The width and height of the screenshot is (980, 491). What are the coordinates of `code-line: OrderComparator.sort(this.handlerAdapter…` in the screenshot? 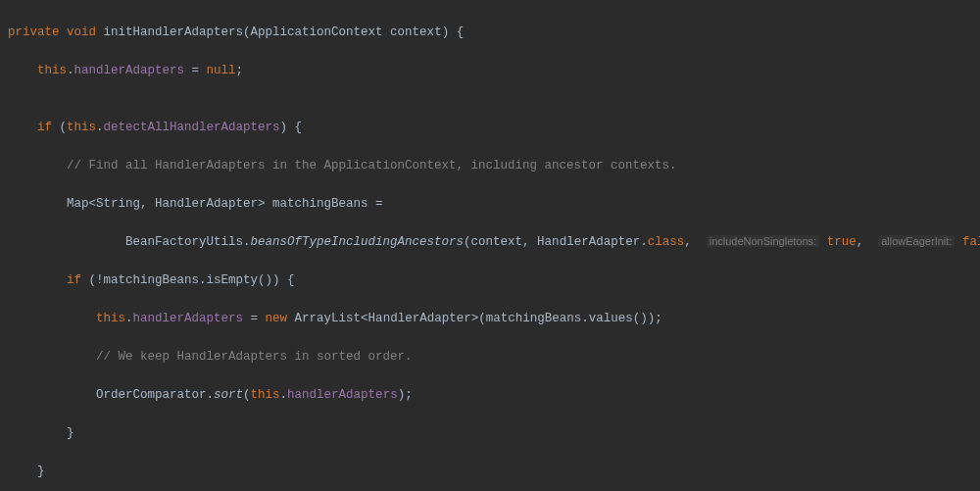 It's located at (494, 396).